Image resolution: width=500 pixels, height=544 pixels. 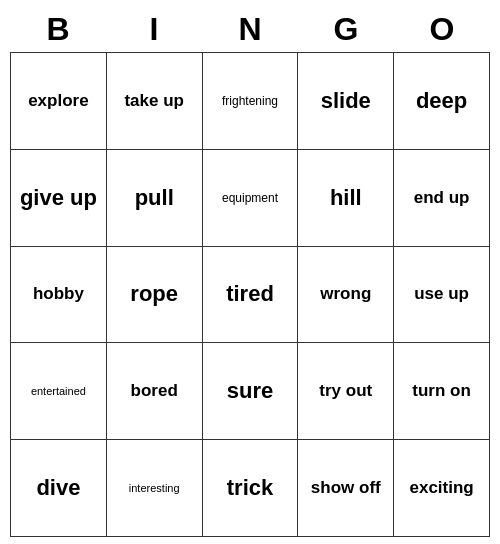 What do you see at coordinates (442, 102) in the screenshot?
I see `cell-r0-c4: deep` at bounding box center [442, 102].